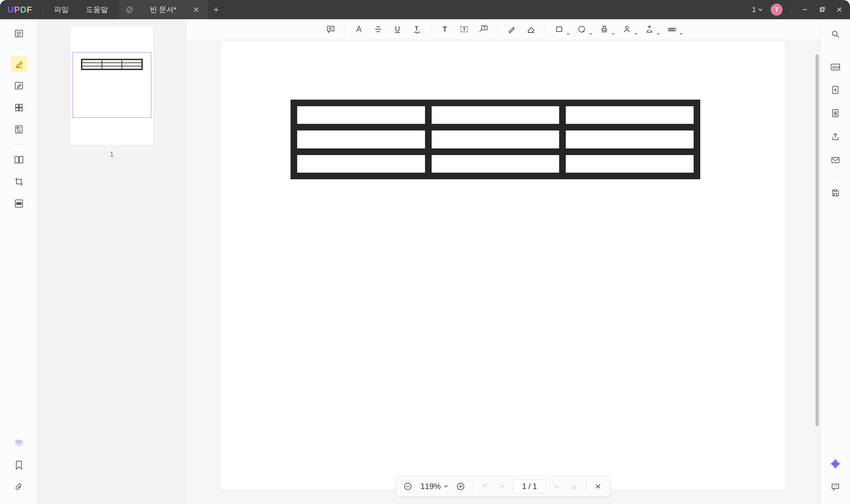  What do you see at coordinates (164, 10) in the screenshot?
I see `document-tab: 빈 문서*` at bounding box center [164, 10].